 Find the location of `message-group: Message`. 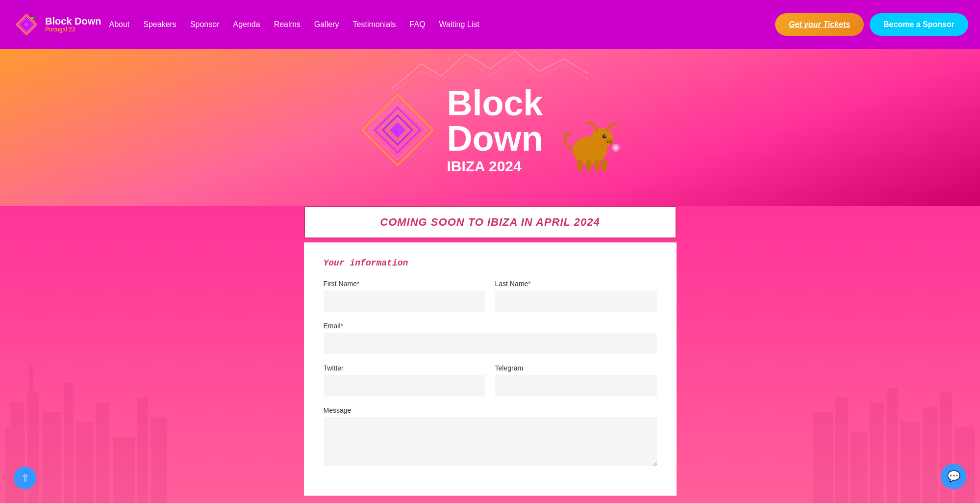

message-group: Message is located at coordinates (490, 436).